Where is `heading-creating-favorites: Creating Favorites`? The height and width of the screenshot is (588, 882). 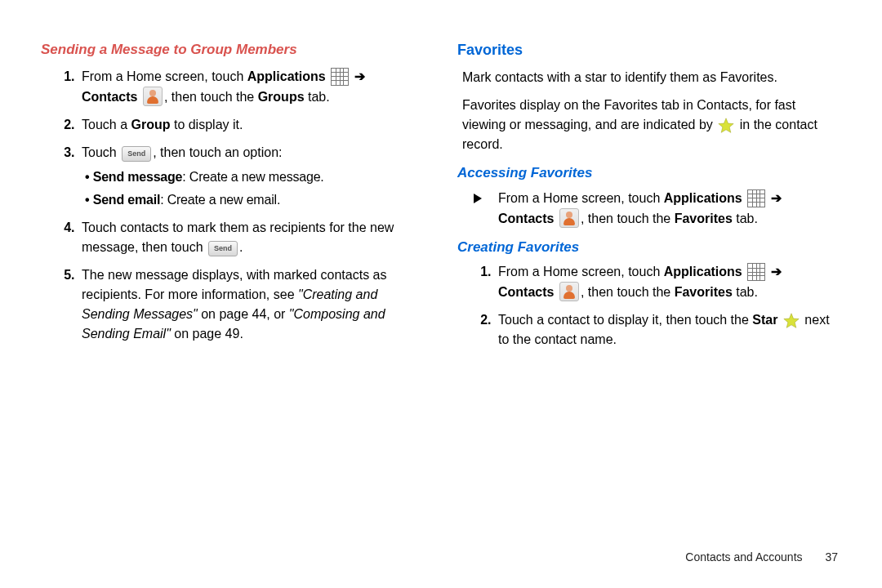 heading-creating-favorites: Creating Favorites is located at coordinates (649, 247).